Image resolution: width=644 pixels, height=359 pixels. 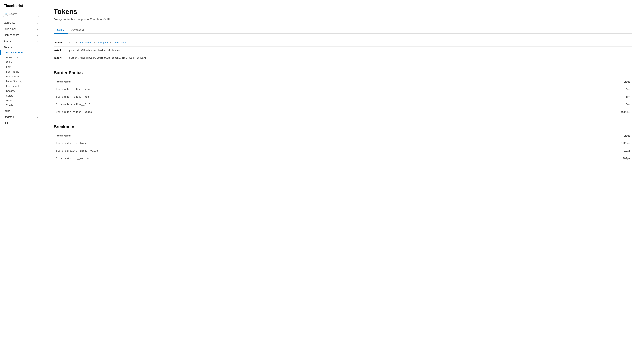 What do you see at coordinates (6, 14) in the screenshot?
I see `search-icon: 🔍` at bounding box center [6, 14].